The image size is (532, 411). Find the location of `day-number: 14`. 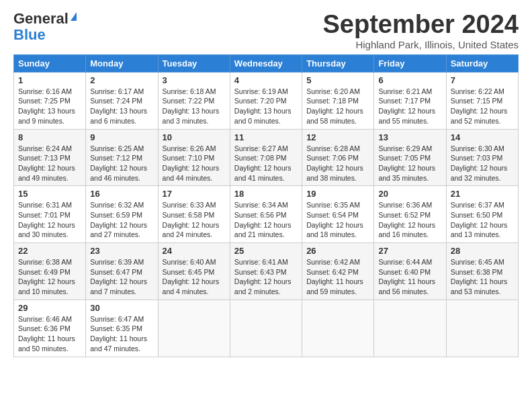

day-number: 14 is located at coordinates (482, 137).